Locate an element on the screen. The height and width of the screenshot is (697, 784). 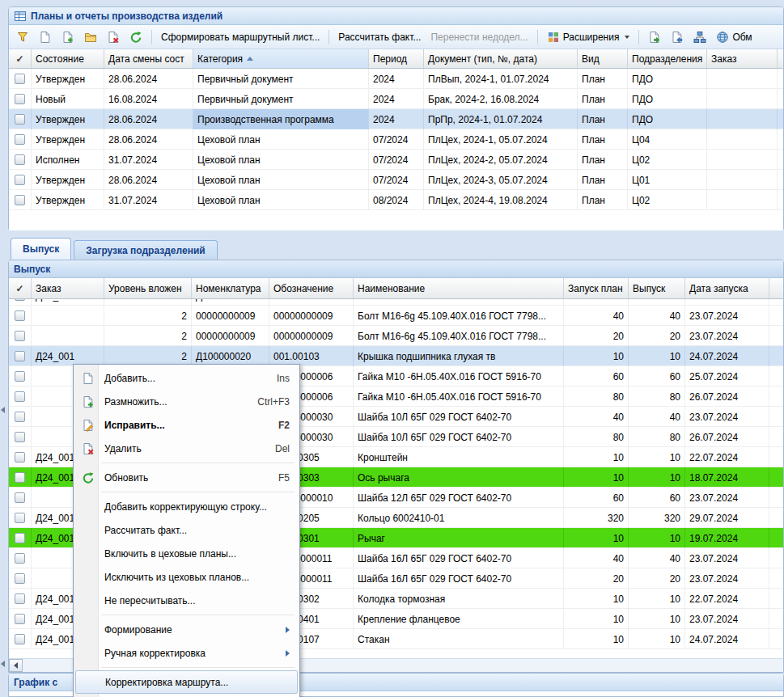
table-row: Новый16.08.2024Первичный документ2024Бра… is located at coordinates (396, 99).